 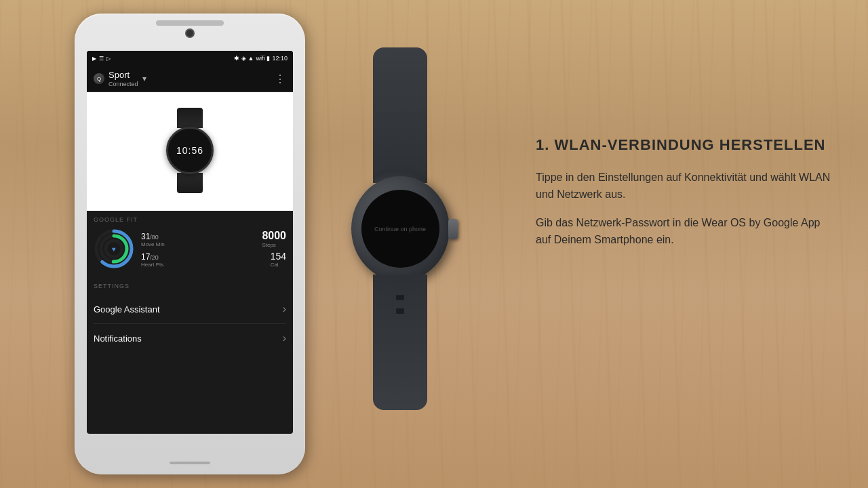 I want to click on google-fit-section: GOOGLE FIT ♥, so click(x=190, y=243).